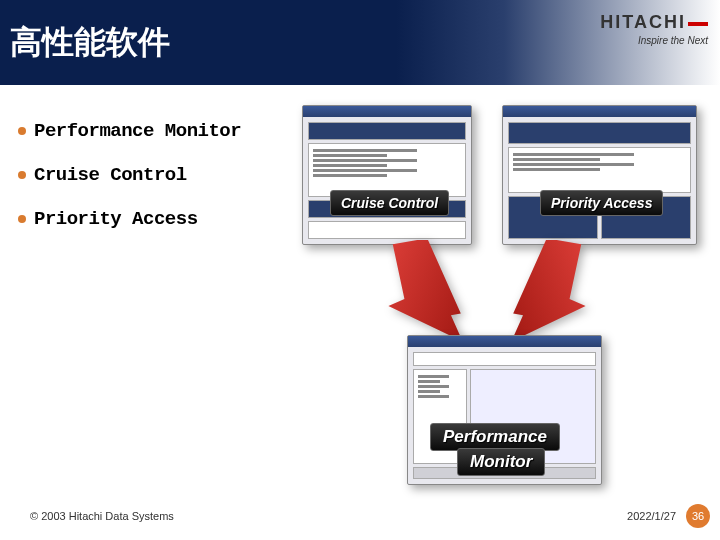  What do you see at coordinates (652, 516) in the screenshot?
I see `footer-date: 2022/1/27` at bounding box center [652, 516].